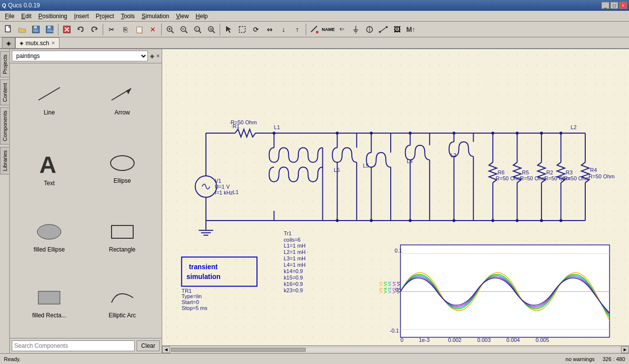  I want to click on rotate-button: ⟳, so click(256, 29).